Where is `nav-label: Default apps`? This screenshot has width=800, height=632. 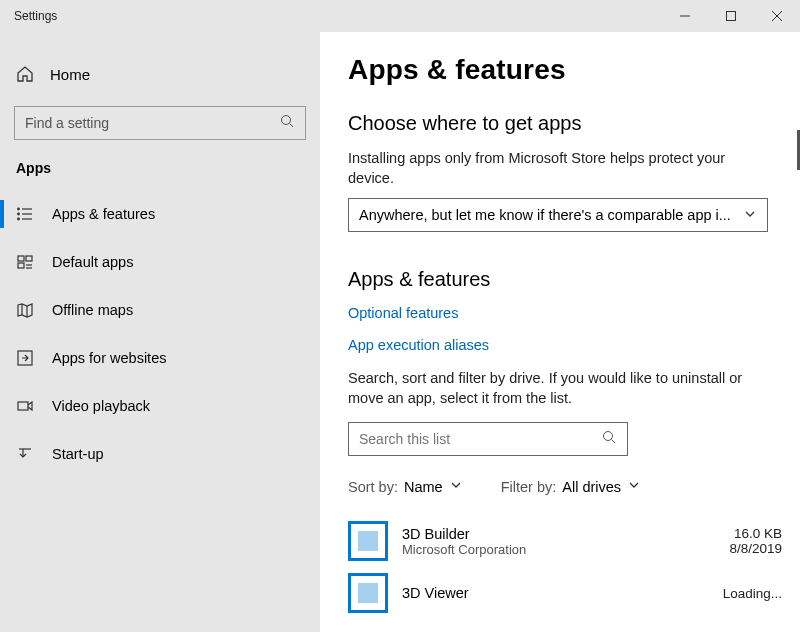
nav-label: Default apps is located at coordinates (92, 262).